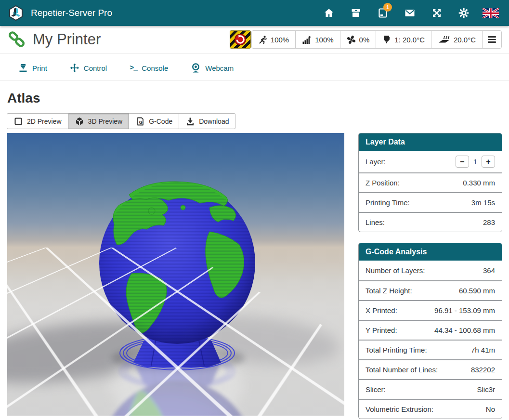 Image resolution: width=509 pixels, height=420 pixels. What do you see at coordinates (329, 13) in the screenshot?
I see `home-icon` at bounding box center [329, 13].